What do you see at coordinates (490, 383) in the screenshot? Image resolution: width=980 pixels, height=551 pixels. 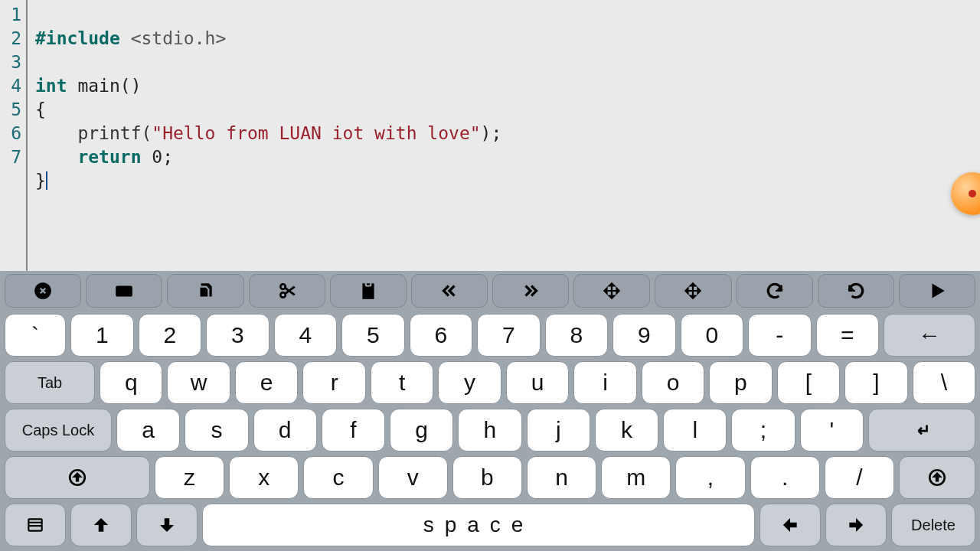 I see `keyboard-row-2: Tab q w e r t y u i o p [ ] \` at bounding box center [490, 383].